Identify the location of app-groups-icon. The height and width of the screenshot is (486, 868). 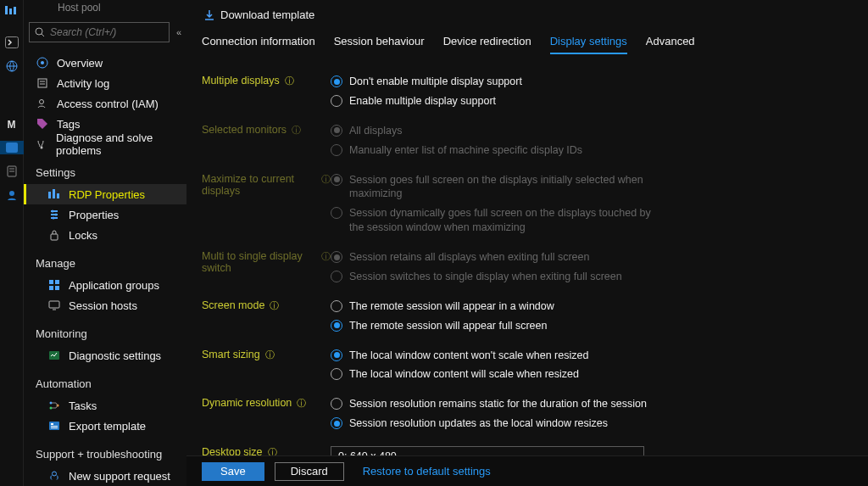
(54, 285).